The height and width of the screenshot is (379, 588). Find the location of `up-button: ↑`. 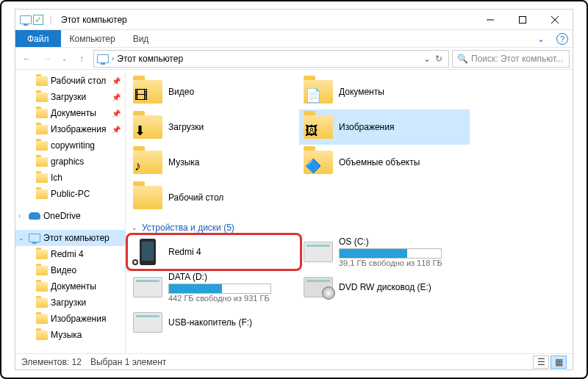

up-button: ↑ is located at coordinates (82, 59).